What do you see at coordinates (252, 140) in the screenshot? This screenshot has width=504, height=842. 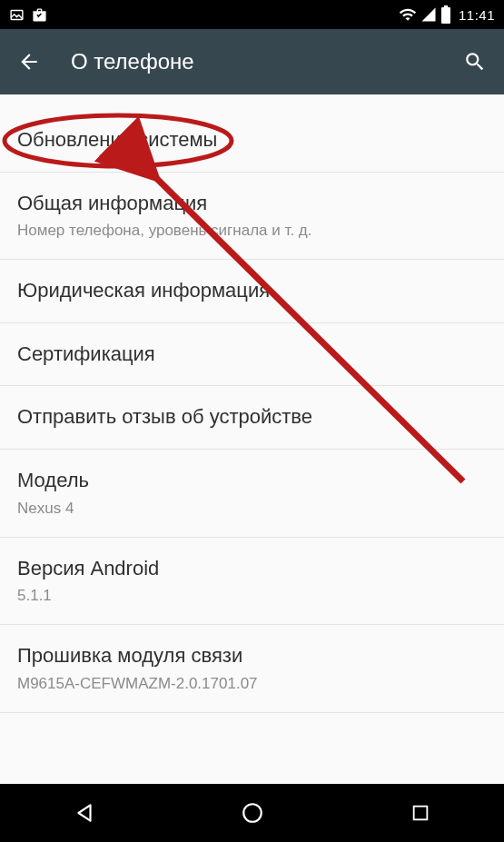 I see `item-title: Обновление системы` at bounding box center [252, 140].